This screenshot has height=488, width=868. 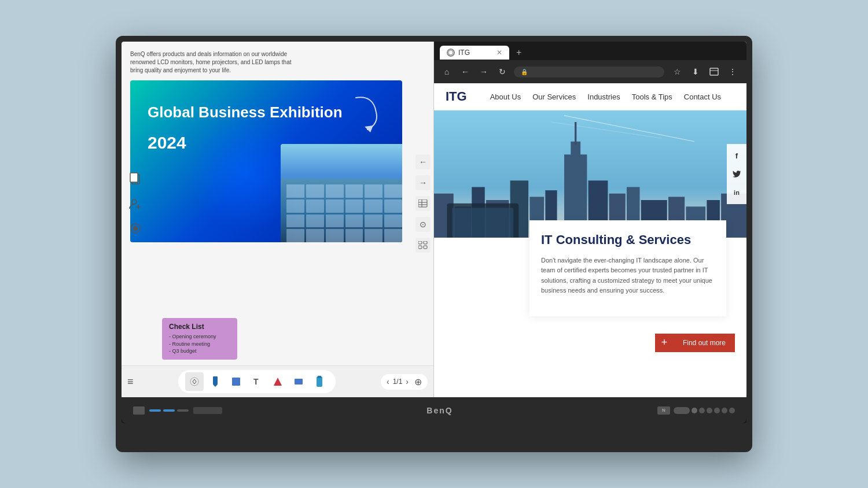 What do you see at coordinates (135, 204) in the screenshot?
I see `user-add-icon` at bounding box center [135, 204].